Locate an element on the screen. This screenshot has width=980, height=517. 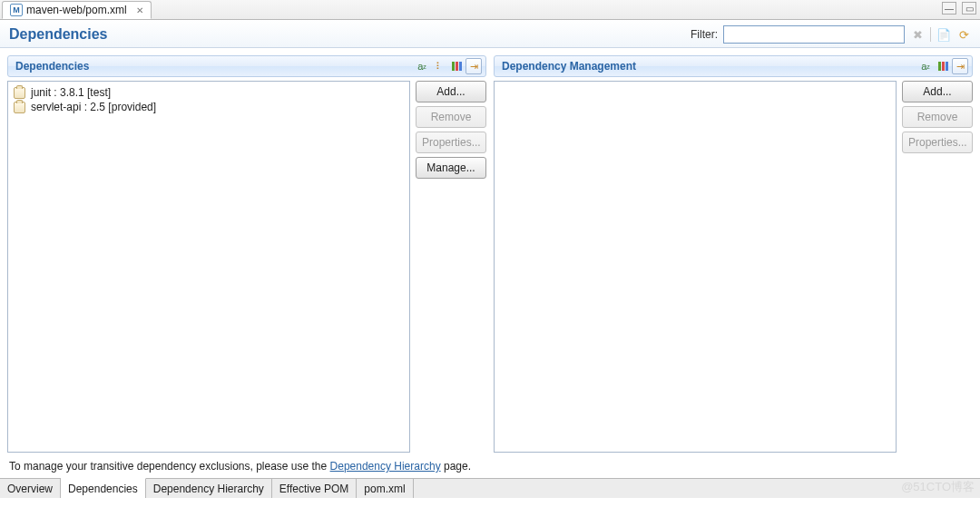
maximize-button: ▭ is located at coordinates (969, 8).